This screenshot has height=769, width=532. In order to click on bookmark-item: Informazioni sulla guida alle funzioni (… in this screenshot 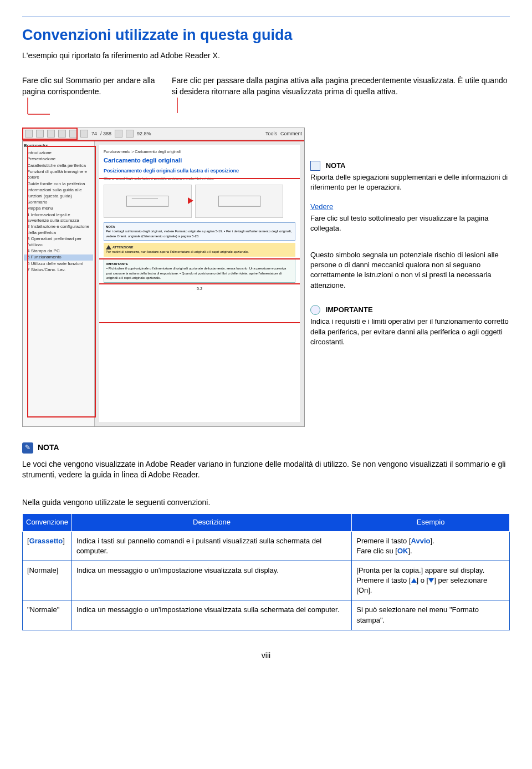, I will do `click(59, 193)`.